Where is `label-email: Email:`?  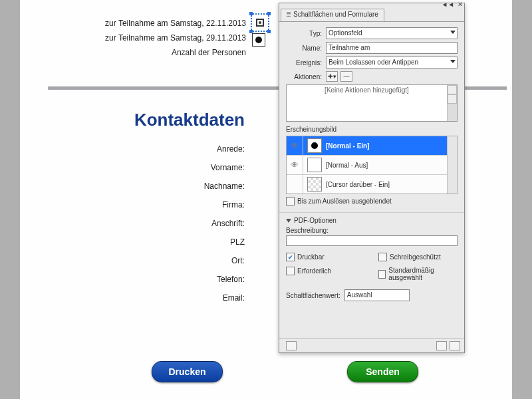
label-email: Email: is located at coordinates (132, 298).